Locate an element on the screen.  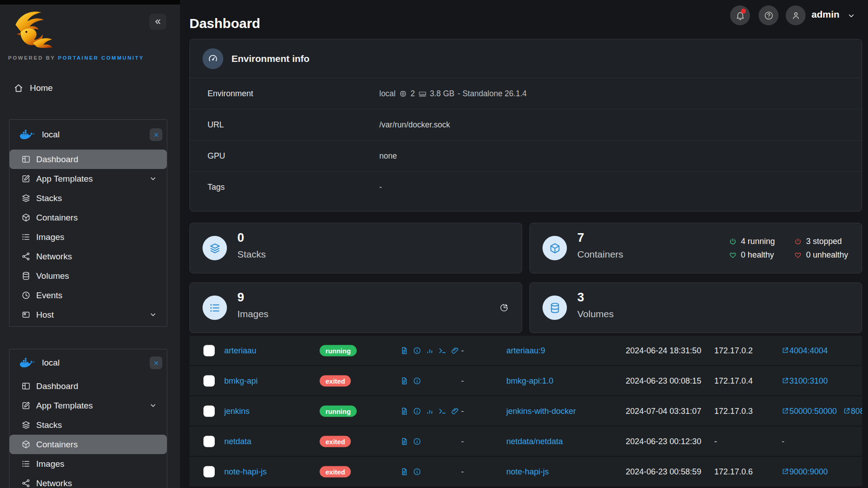
sidebar-collapse-button is located at coordinates (158, 22).